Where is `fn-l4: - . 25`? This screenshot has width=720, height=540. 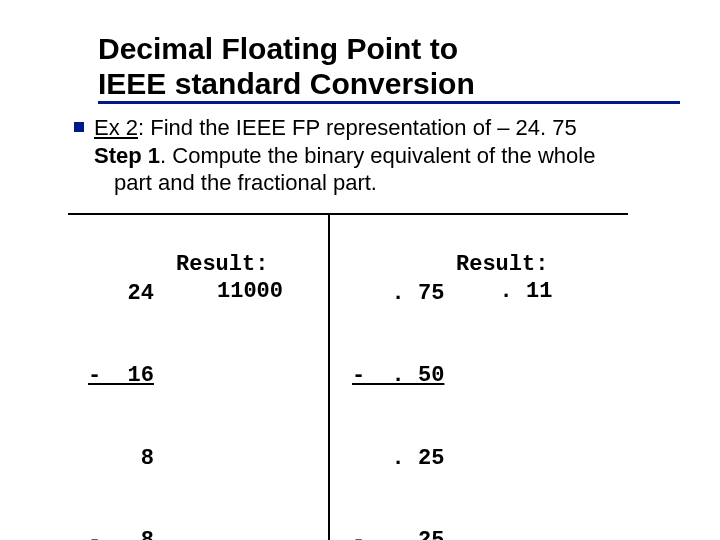
fn-l4: - . 25 is located at coordinates (399, 534).